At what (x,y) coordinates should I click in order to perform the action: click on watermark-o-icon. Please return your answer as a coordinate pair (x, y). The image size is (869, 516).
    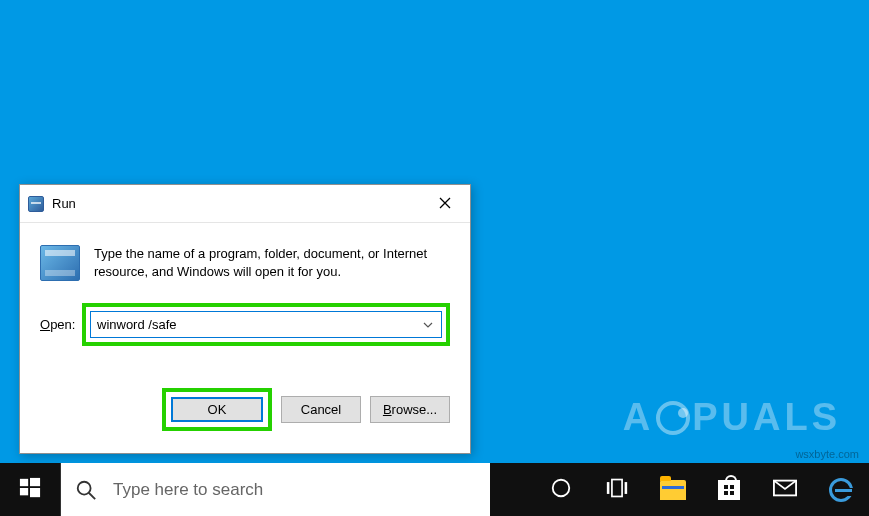
    Looking at the image, I should click on (673, 418).